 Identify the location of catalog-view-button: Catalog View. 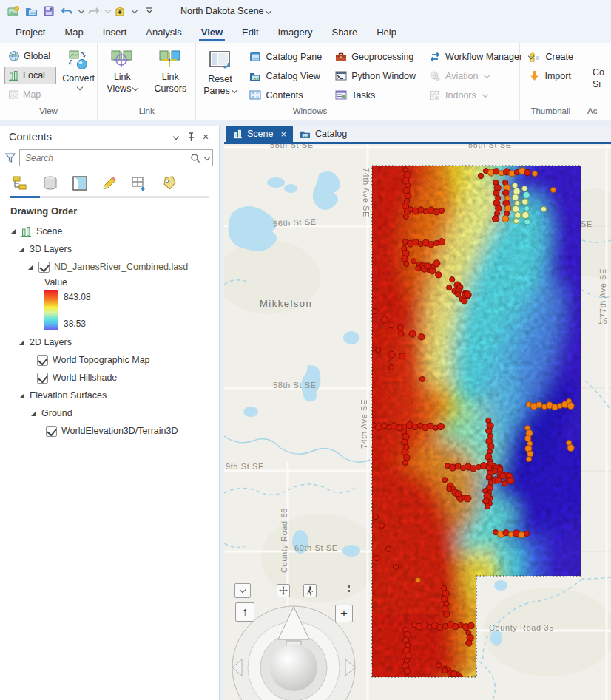
(286, 75).